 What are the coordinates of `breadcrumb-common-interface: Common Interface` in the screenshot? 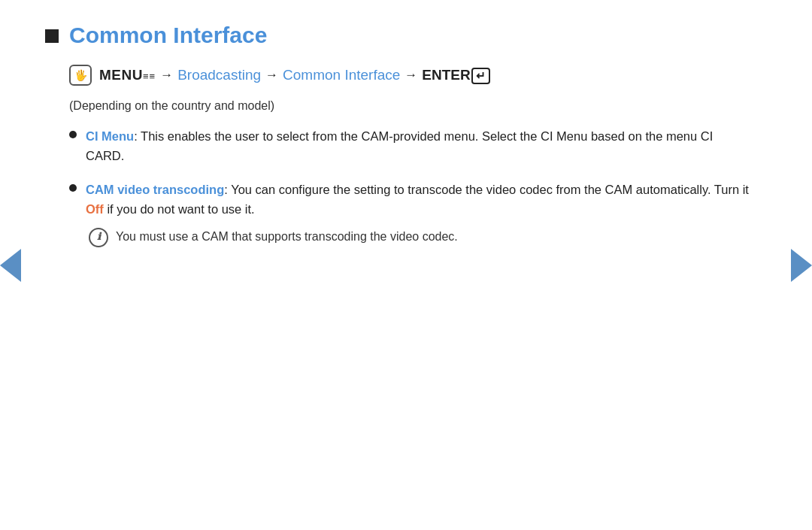 It's located at (341, 75).